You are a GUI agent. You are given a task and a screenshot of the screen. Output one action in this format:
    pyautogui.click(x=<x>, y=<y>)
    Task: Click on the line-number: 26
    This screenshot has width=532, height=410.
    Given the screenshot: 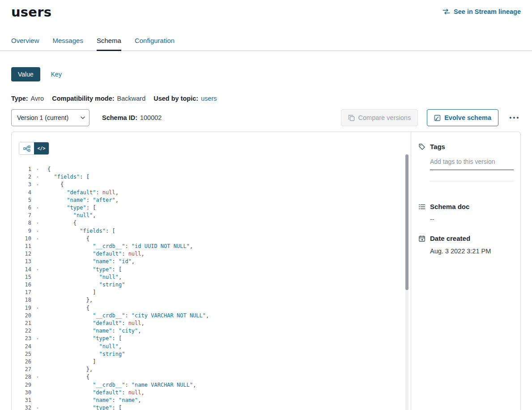 What is the action you would take?
    pyautogui.click(x=21, y=362)
    